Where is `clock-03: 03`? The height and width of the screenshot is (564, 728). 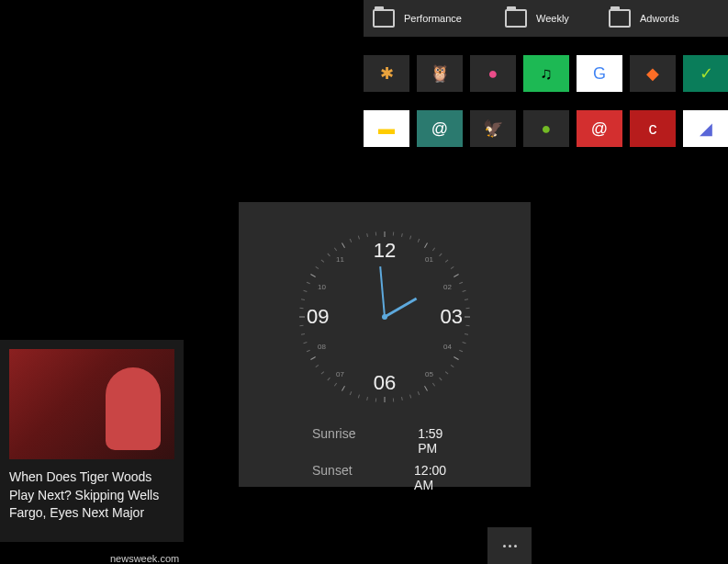
clock-03: 03 is located at coordinates (452, 317).